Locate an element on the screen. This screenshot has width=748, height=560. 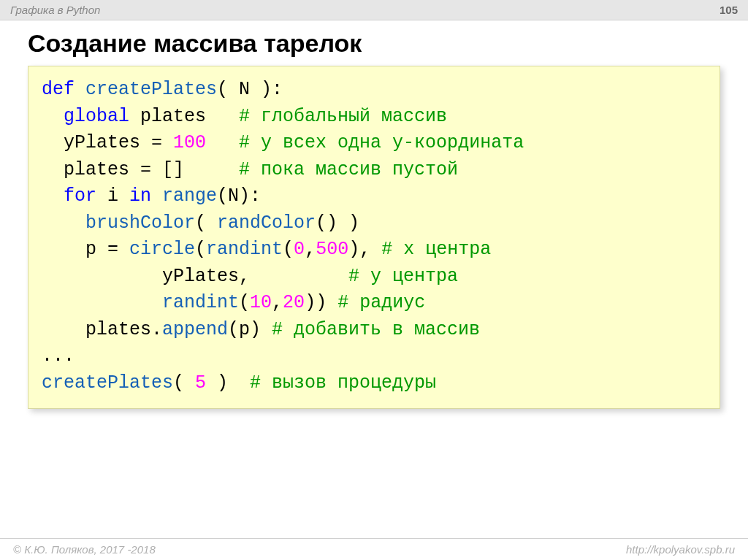
code-text: plates = [] is located at coordinates (151, 169).